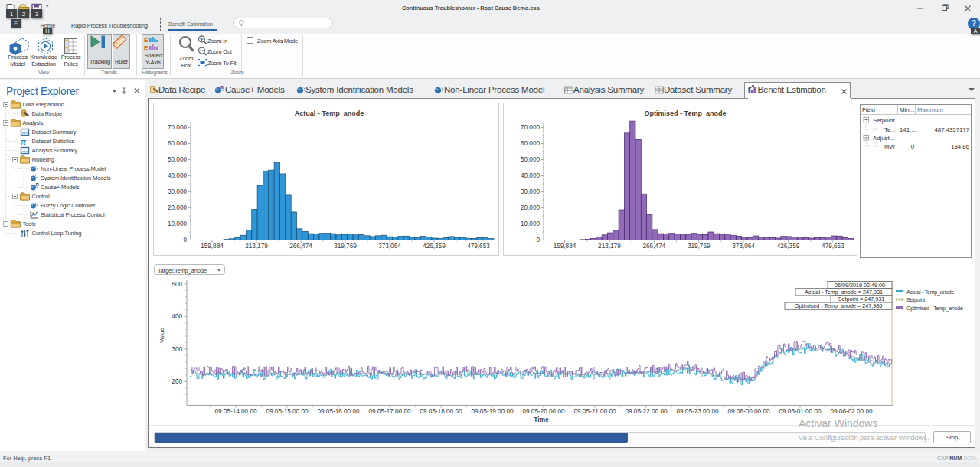 The height and width of the screenshot is (467, 980). Describe the element at coordinates (162, 335) in the screenshot. I see `svg-text: Value` at that location.